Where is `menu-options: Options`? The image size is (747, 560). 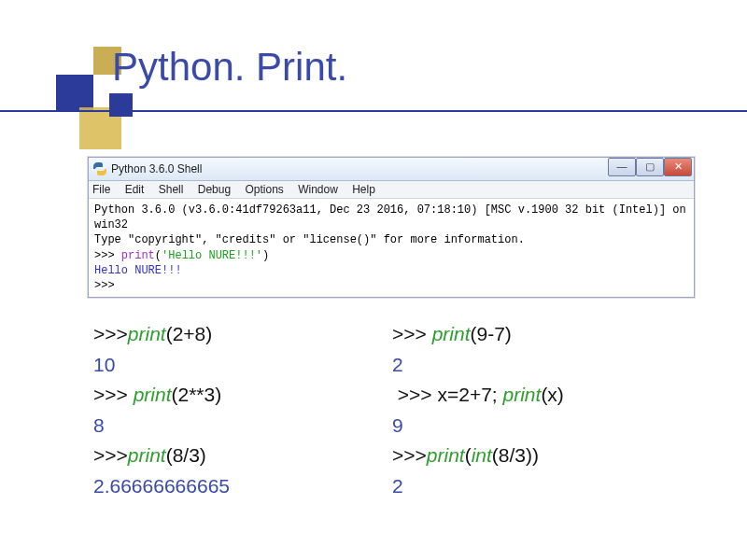 menu-options: Options is located at coordinates (263, 189).